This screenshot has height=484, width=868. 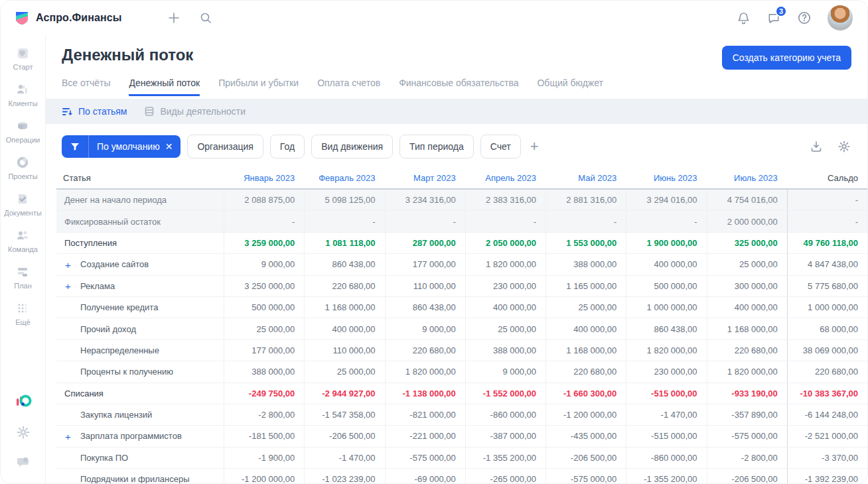 What do you see at coordinates (535, 147) in the screenshot?
I see `add-filter-icon: +` at bounding box center [535, 147].